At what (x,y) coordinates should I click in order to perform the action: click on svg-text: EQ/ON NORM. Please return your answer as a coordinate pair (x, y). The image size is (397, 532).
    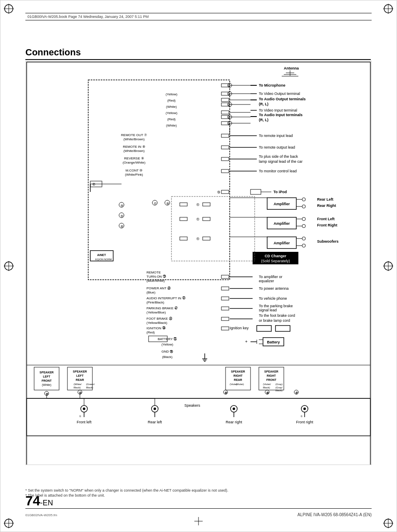
    Looking at the image, I should click on (103, 259).